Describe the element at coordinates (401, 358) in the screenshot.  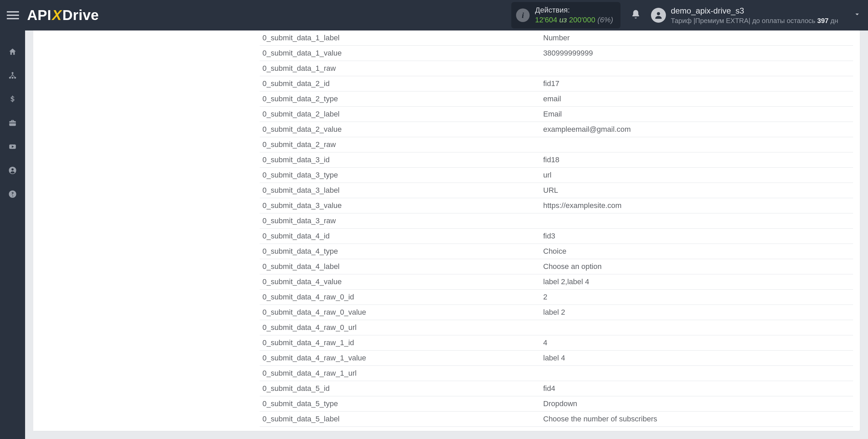
I see `row-key: 0_submit_data_4_raw_1_value` at that location.